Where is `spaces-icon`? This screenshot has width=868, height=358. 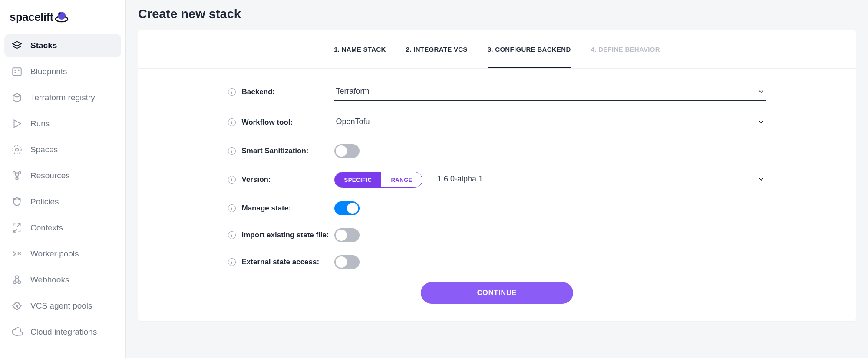
spaces-icon is located at coordinates (17, 150).